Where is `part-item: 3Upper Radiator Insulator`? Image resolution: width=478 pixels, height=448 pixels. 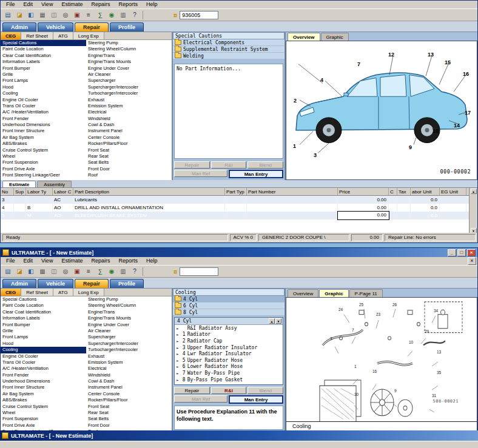 part-item: 3Upper Radiator Insulator is located at coordinates (229, 348).